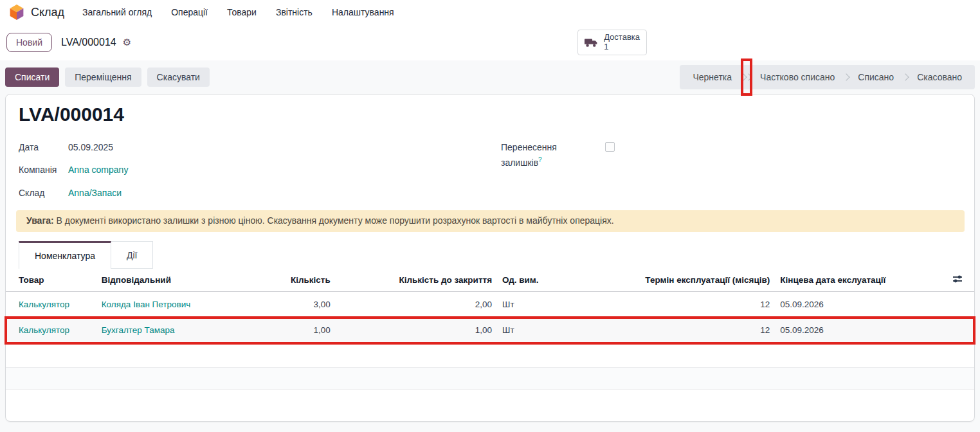  I want to click on delivery-button-count: 1, so click(622, 48).